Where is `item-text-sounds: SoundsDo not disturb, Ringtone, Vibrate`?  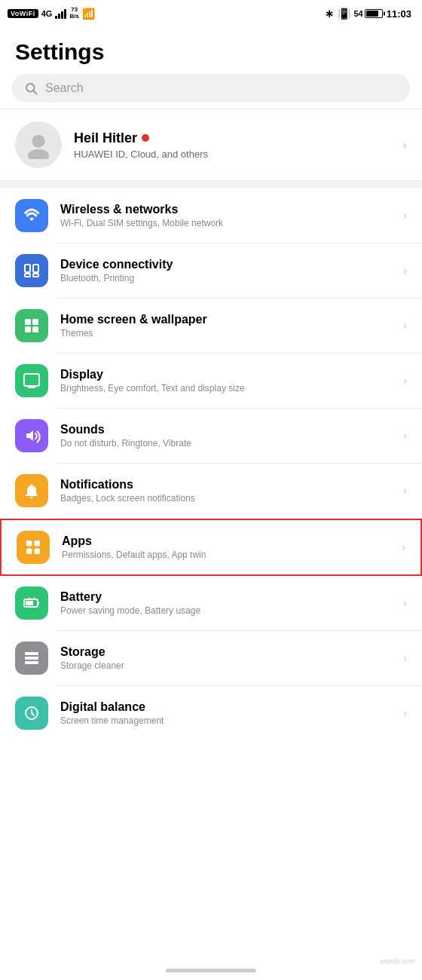
item-text-sounds: SoundsDo not disturb, Ringtone, Vibrate is located at coordinates (226, 436).